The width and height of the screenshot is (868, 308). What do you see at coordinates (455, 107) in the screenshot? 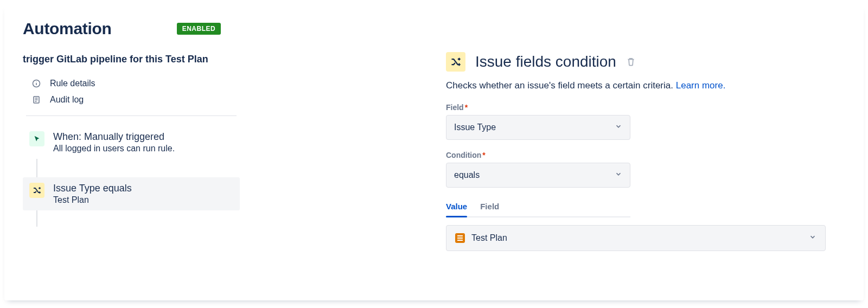
I see `field-label-text: Field` at bounding box center [455, 107].